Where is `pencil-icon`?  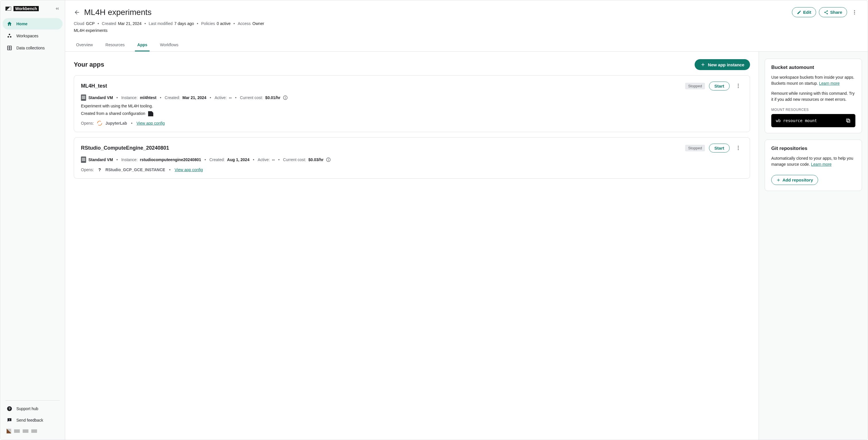 pencil-icon is located at coordinates (799, 12).